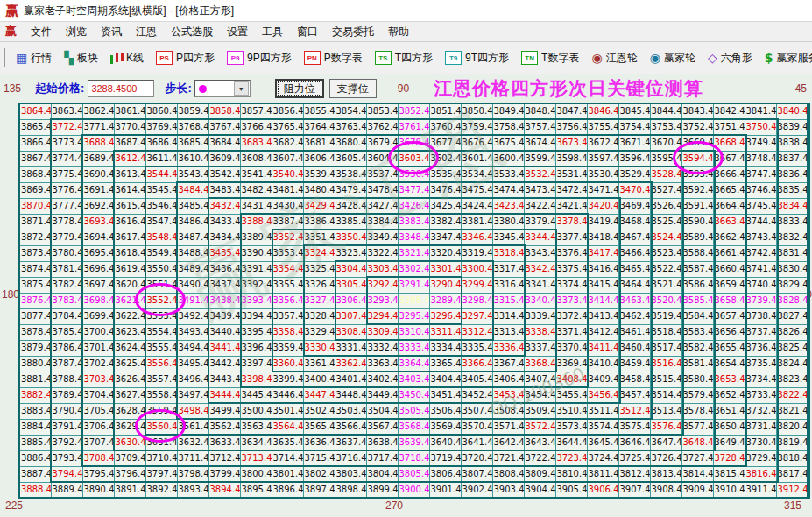  I want to click on menu-item-3: 江恩, so click(146, 32).